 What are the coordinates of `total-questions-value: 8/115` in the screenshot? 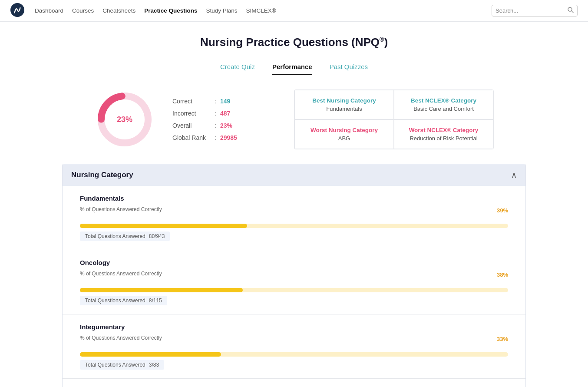 It's located at (155, 301).